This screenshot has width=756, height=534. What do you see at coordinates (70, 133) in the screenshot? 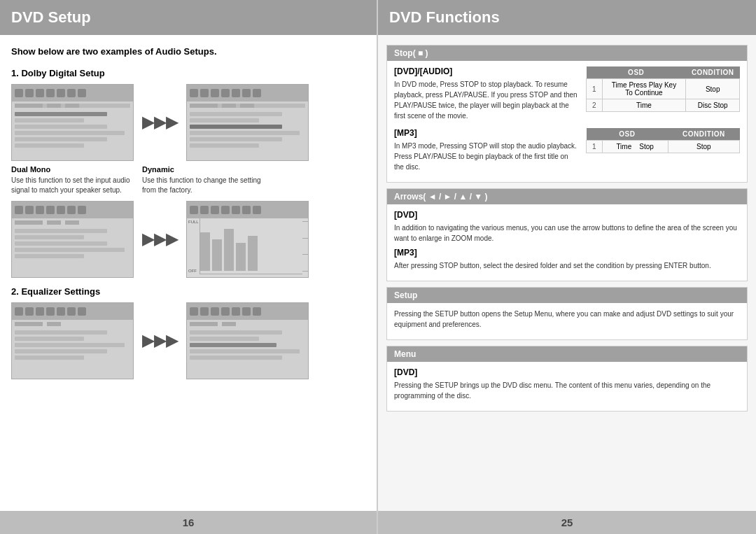
I see `line4` at bounding box center [70, 133].